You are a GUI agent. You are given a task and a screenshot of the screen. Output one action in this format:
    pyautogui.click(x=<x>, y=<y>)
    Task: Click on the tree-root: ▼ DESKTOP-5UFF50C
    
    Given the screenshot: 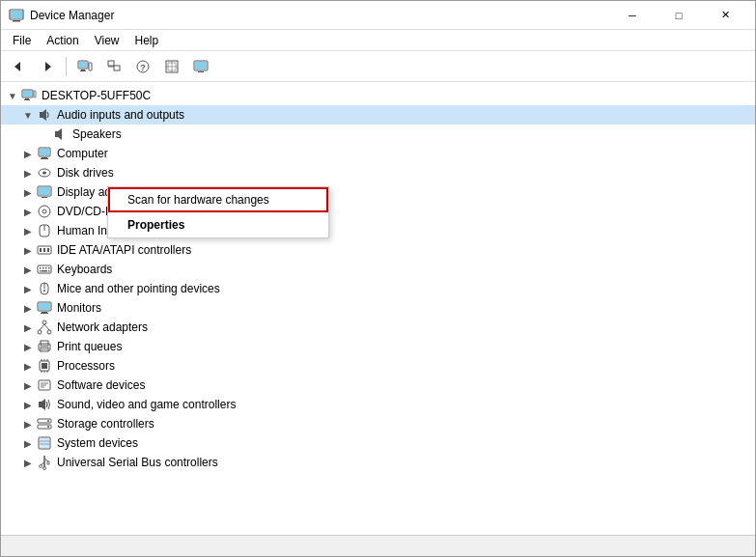 What is the action you would take?
    pyautogui.click(x=378, y=96)
    